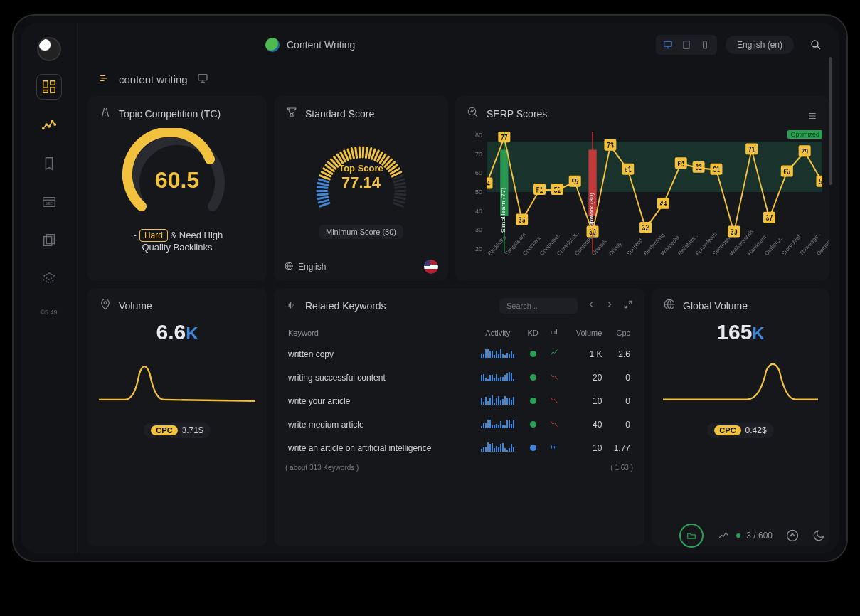  I want to click on tc-title: Topic Competition (TC), so click(169, 114).